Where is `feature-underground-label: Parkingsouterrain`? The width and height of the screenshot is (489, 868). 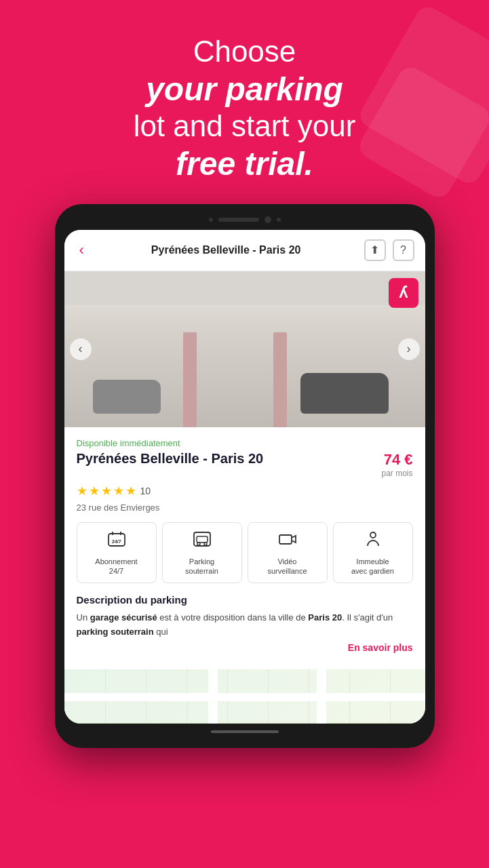 feature-underground-label: Parkingsouterrain is located at coordinates (202, 567).